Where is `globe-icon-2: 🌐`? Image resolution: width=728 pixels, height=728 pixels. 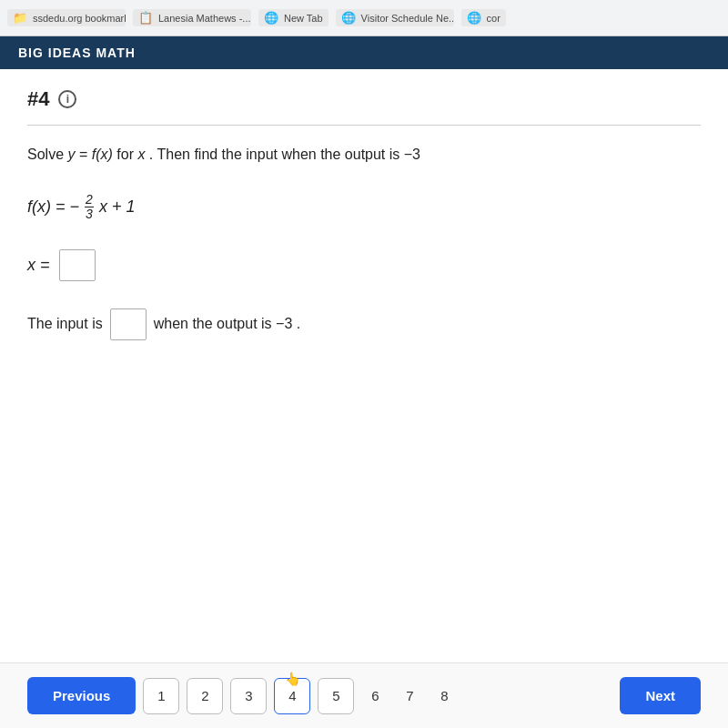
globe-icon-2: 🌐 is located at coordinates (349, 18).